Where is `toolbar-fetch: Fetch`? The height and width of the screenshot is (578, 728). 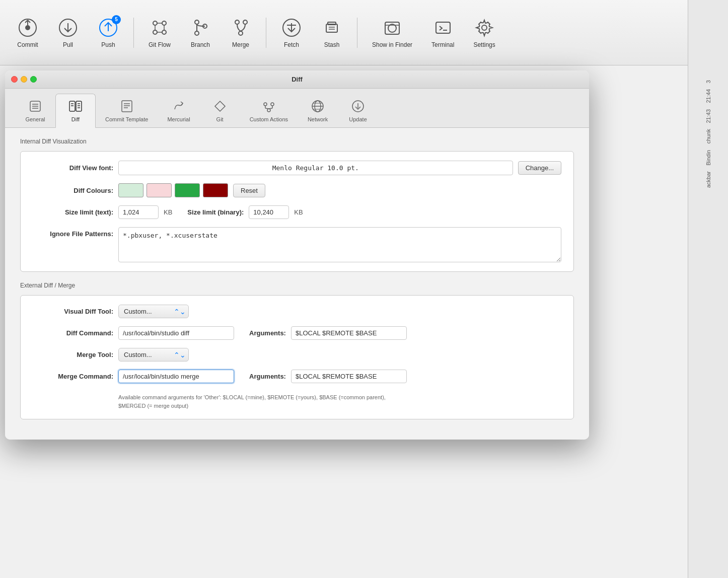
toolbar-fetch: Fetch is located at coordinates (292, 33).